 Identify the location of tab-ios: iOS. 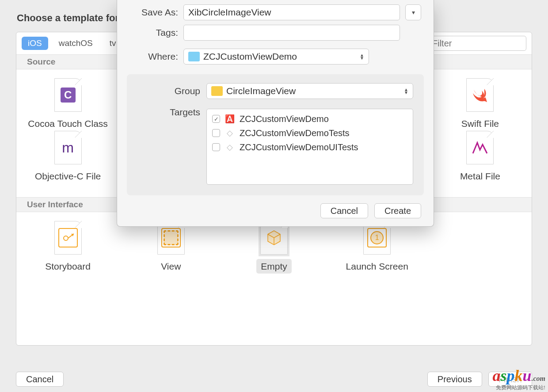
(35, 43).